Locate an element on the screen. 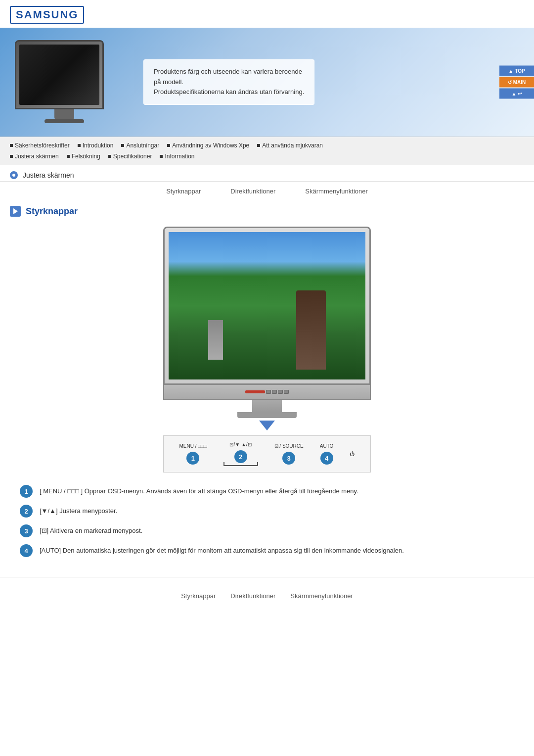  footer-tab-skarmmenyfunktioner: Skärmmenyfunktioner is located at coordinates (321, 596).